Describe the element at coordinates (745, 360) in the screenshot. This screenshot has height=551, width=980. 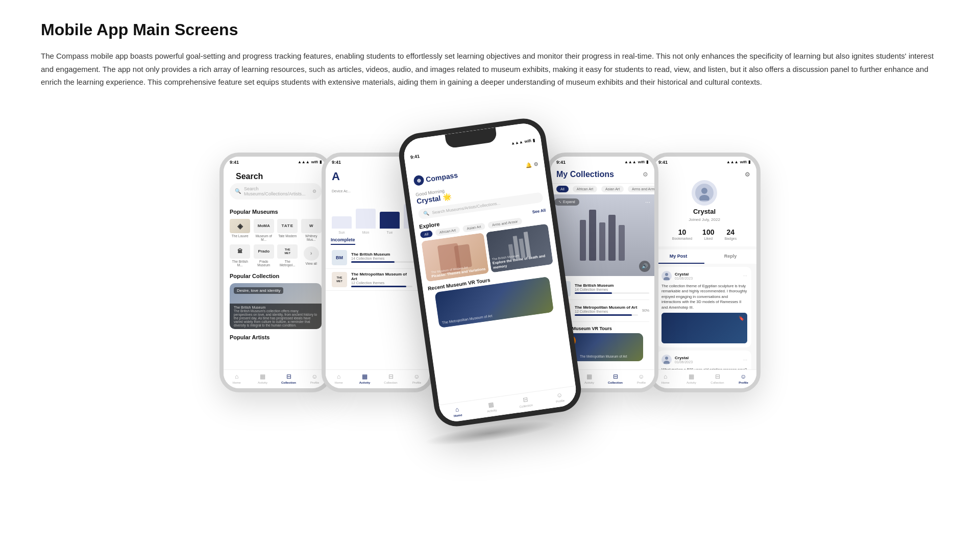
I see `post2-more: ···` at that location.